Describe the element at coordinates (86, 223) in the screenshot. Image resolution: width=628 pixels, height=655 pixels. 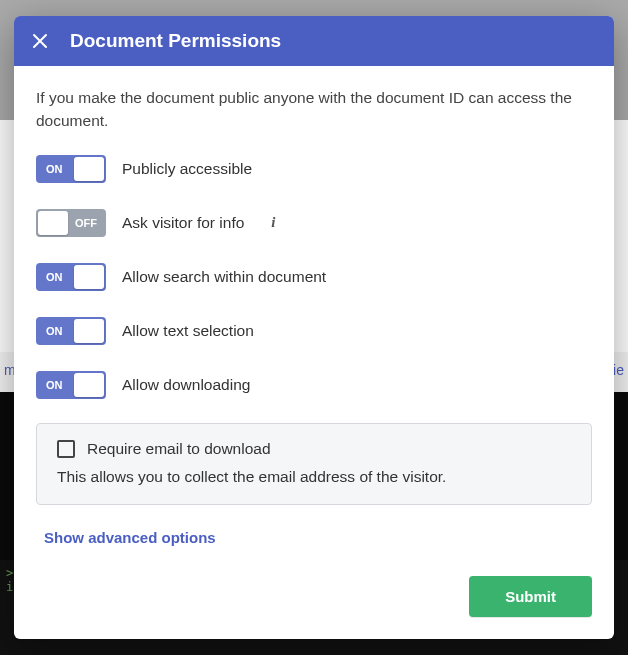
I see `toggle-state: OFF` at that location.